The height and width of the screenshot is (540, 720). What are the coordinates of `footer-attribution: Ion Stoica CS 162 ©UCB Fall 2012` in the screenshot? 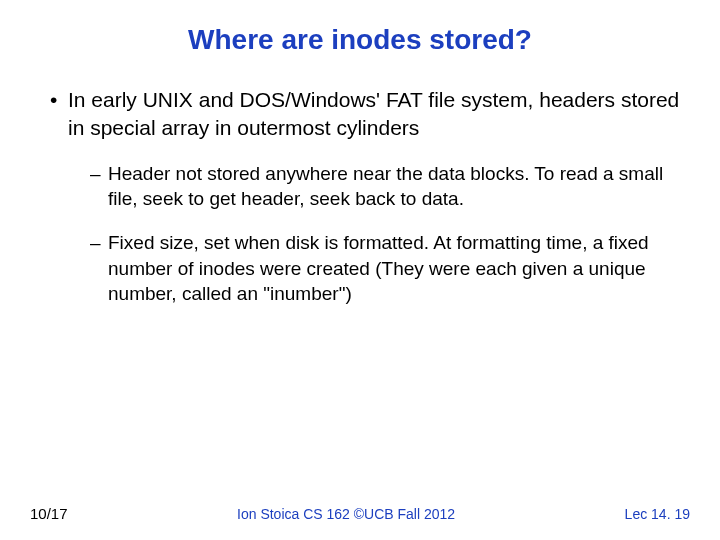 It's located at (346, 514).